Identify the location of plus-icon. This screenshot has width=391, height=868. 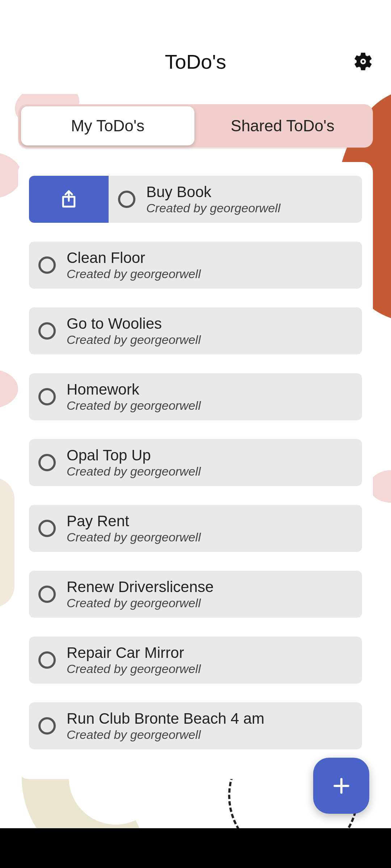
(341, 786).